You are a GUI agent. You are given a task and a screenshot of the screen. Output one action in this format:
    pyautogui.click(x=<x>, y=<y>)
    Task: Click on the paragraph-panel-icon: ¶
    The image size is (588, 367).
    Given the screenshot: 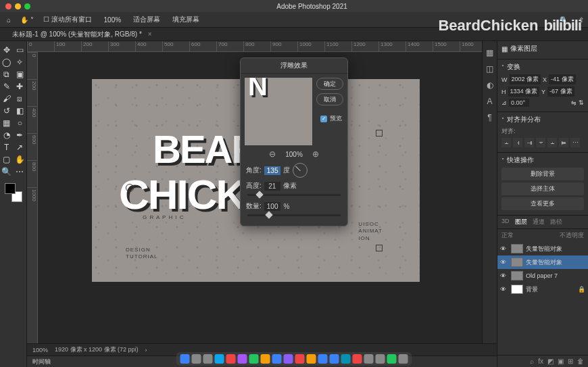 What is the action you would take?
    pyautogui.click(x=489, y=118)
    